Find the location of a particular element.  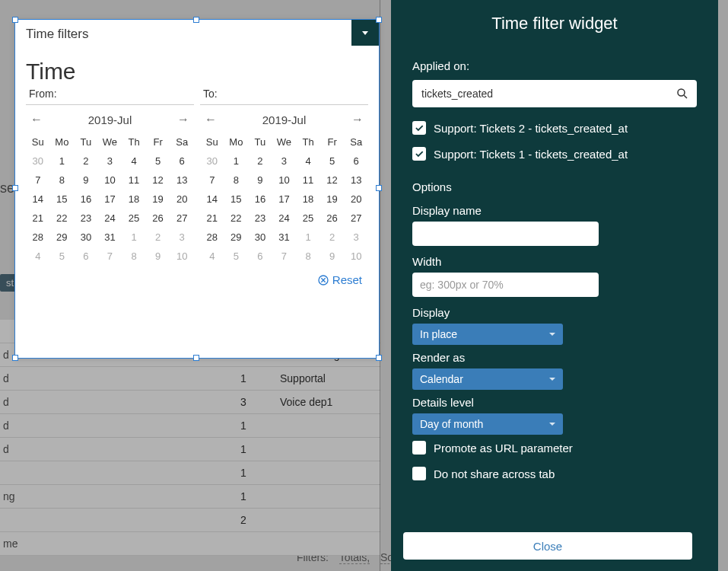

calendar-day: 22 is located at coordinates (237, 218).